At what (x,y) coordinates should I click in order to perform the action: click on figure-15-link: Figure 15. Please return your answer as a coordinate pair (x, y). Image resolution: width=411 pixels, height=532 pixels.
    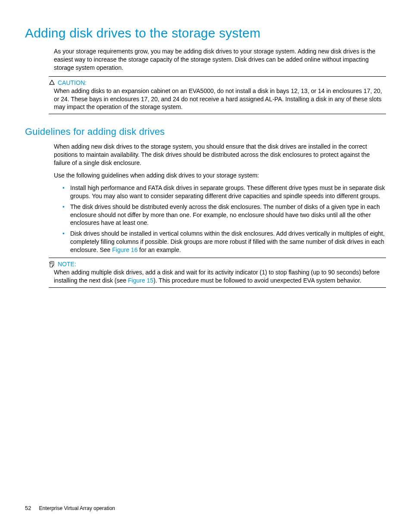
    Looking at the image, I should click on (140, 280).